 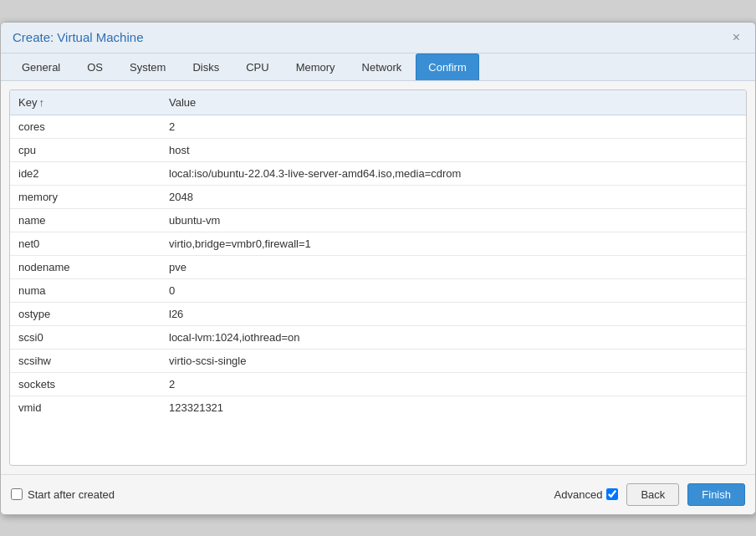 I want to click on cell-key: scsi0, so click(x=85, y=337).